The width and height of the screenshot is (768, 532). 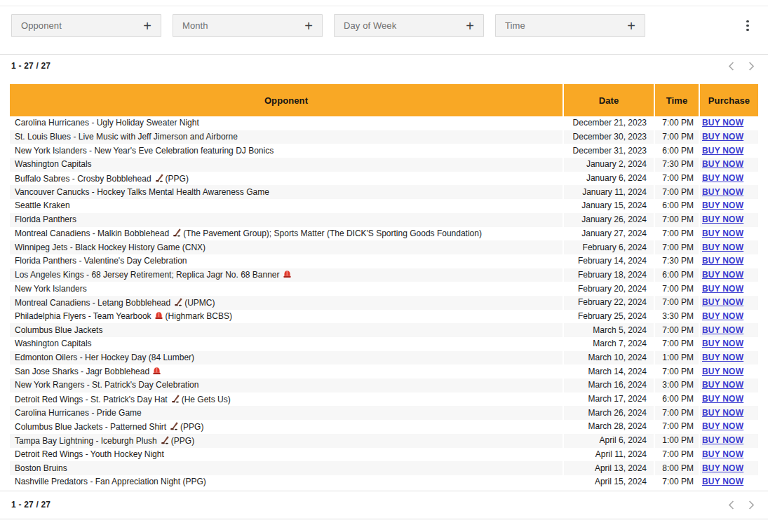 I want to click on date-cell: April 6, 2024, so click(x=609, y=441).